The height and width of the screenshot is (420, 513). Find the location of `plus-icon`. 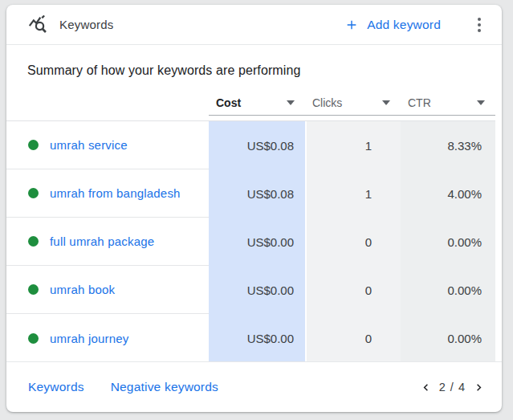

plus-icon is located at coordinates (352, 25).